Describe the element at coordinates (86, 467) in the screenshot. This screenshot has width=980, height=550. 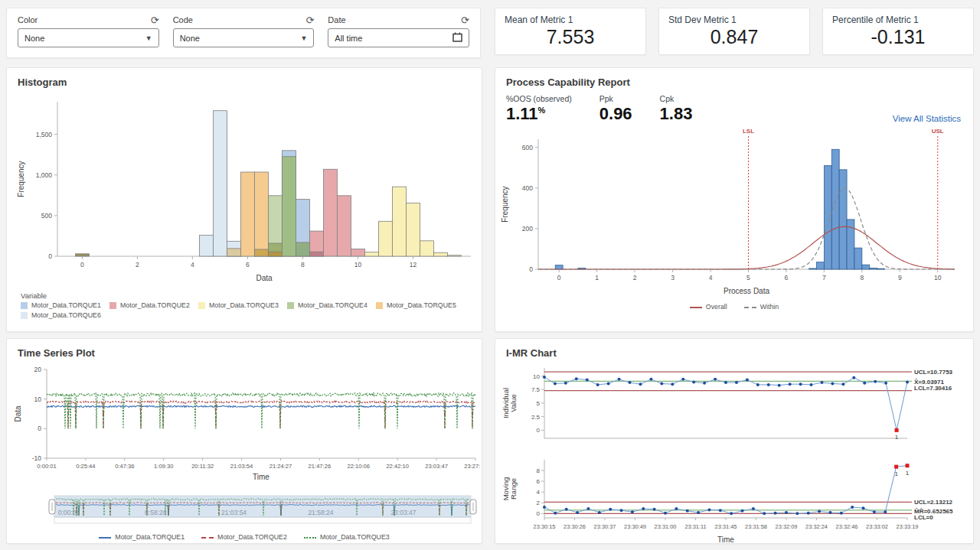
I see `svg-text: 0:25:44` at that location.